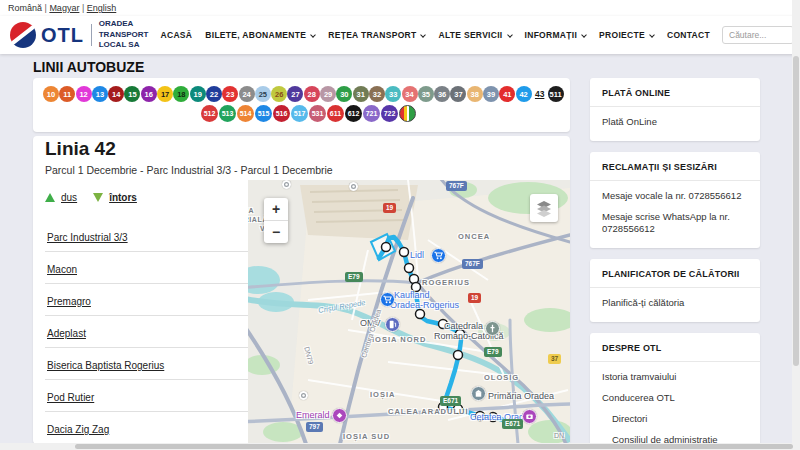  What do you see at coordinates (377, 94) in the screenshot?
I see `line-badge-32: 32` at bounding box center [377, 94].